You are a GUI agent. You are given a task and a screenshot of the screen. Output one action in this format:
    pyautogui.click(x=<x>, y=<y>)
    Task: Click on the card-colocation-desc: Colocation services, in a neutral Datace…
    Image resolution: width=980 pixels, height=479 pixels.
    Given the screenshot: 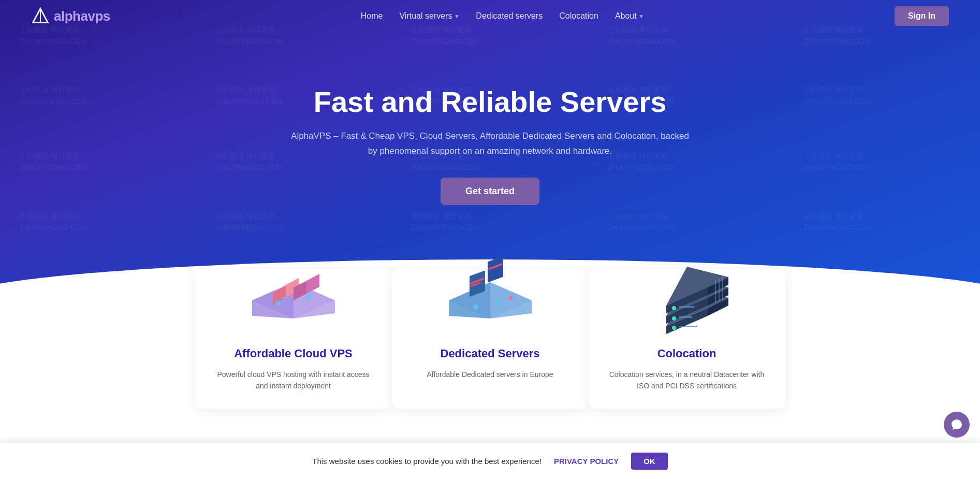 What is the action you would take?
    pyautogui.click(x=687, y=380)
    